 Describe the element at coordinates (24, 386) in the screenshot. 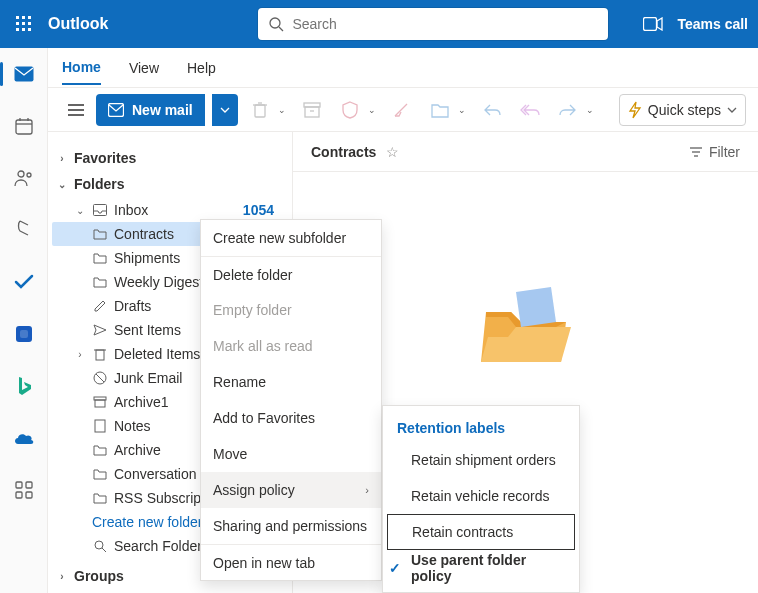

I see `rail-bing-icon` at that location.